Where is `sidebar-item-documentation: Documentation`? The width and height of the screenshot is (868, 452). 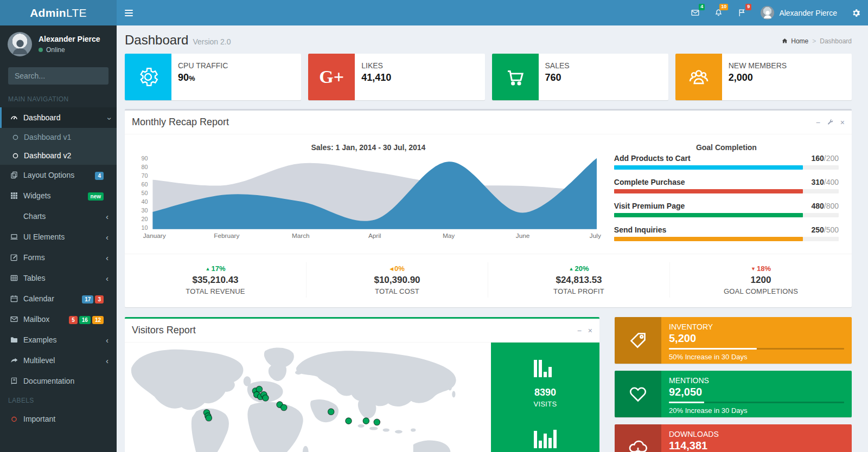
sidebar-item-documentation: Documentation is located at coordinates (59, 381).